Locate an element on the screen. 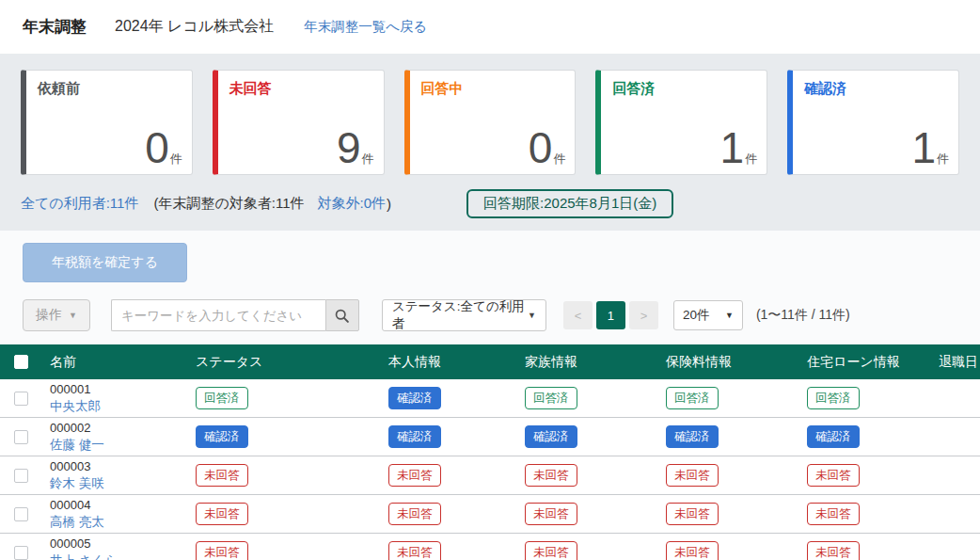 This screenshot has width=980, height=560. employee-id: 000005 is located at coordinates (119, 544).